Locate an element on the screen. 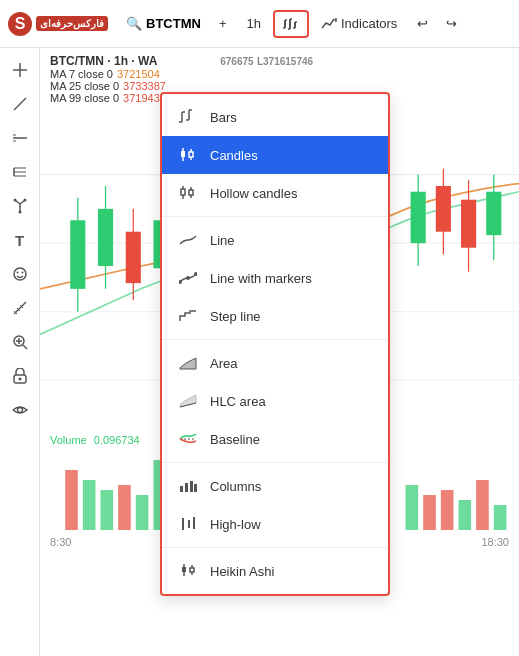  bars-icon is located at coordinates (188, 117).